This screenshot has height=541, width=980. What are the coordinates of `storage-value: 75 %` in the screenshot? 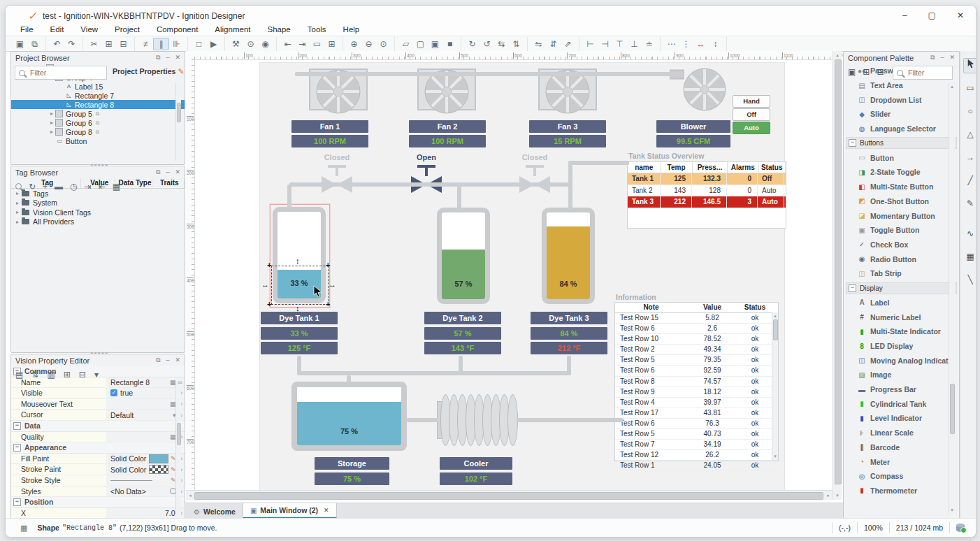 It's located at (352, 479).